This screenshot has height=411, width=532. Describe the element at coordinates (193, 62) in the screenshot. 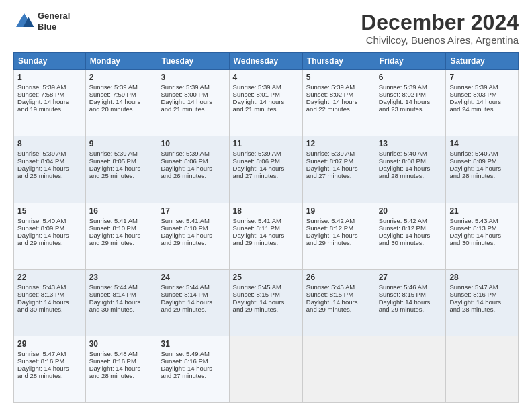

I see `calendar-header-tuesday: Tuesday` at that location.